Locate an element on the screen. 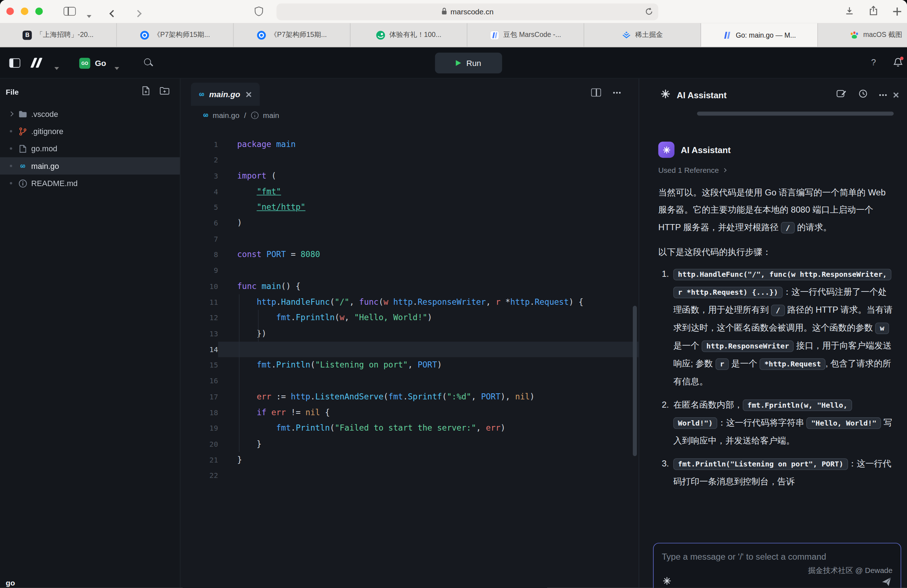  close-panel-icon is located at coordinates (896, 95).